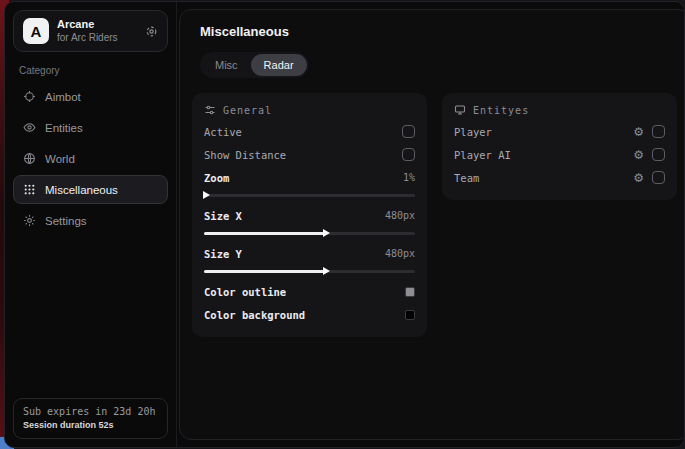 The height and width of the screenshot is (449, 685). What do you see at coordinates (460, 110) in the screenshot?
I see `monitor-icon` at bounding box center [460, 110].